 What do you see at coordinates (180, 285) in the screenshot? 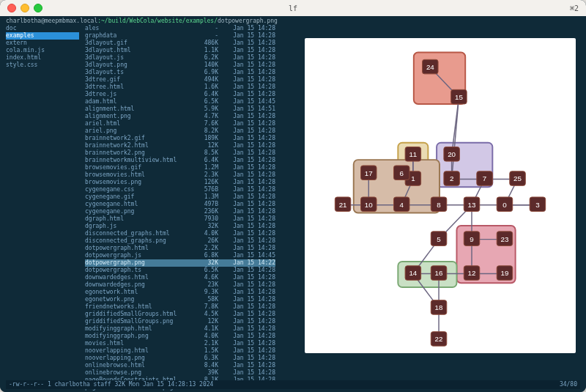
I see `file-row: downwardedges.png23KJan 15 14:28` at bounding box center [180, 285].